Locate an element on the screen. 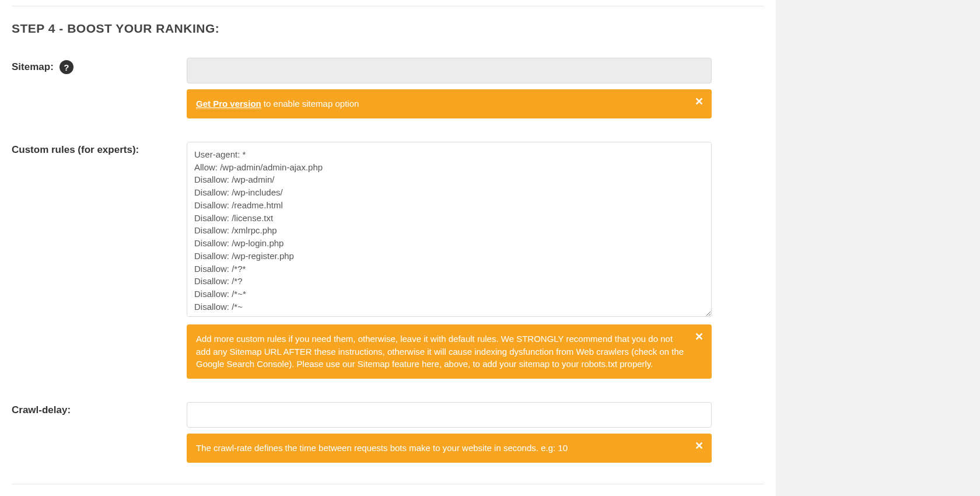 Image resolution: width=980 pixels, height=496 pixels. crawl-delay-row: Crawl-delay: The crawl-rate defines the … is located at coordinates (388, 432).